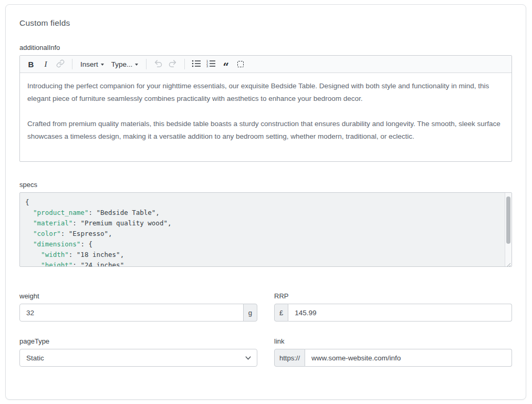 The width and height of the screenshot is (532, 404). Describe the element at coordinates (92, 64) in the screenshot. I see `insert-dropdown: Insert` at that location.